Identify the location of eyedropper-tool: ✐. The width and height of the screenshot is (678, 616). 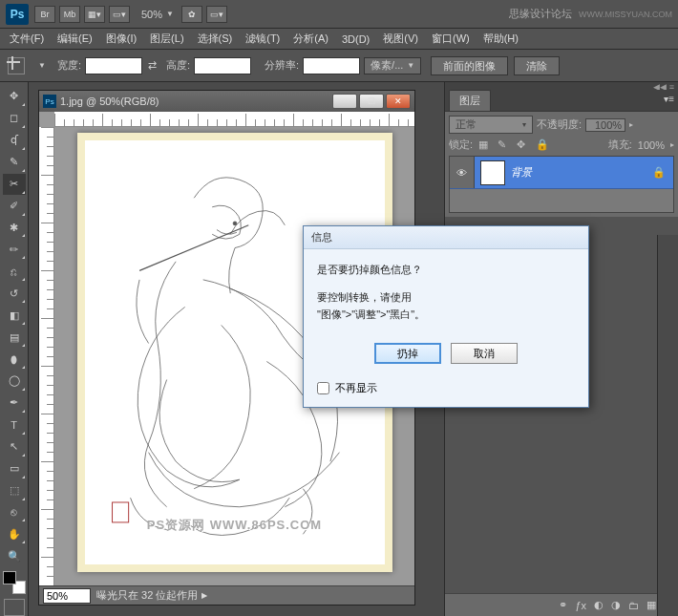
(14, 206).